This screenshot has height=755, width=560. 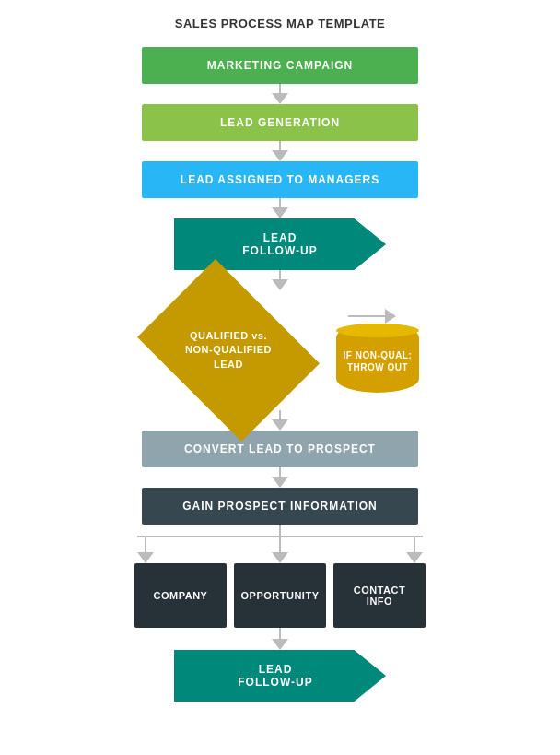 What do you see at coordinates (280, 65) in the screenshot?
I see `marketing-campaign-box: MARKETING CAMPAIGN` at bounding box center [280, 65].